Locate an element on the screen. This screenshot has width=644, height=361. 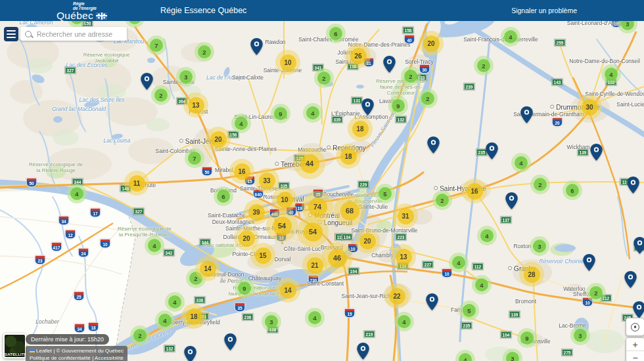
privacy-link: Politique de confidentialité is located at coordinates (60, 358).